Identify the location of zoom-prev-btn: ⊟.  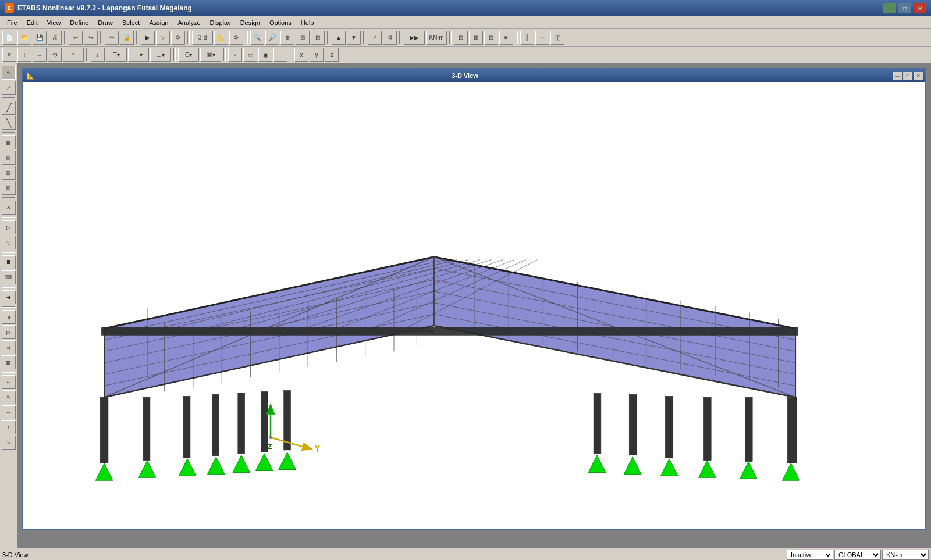
(318, 38).